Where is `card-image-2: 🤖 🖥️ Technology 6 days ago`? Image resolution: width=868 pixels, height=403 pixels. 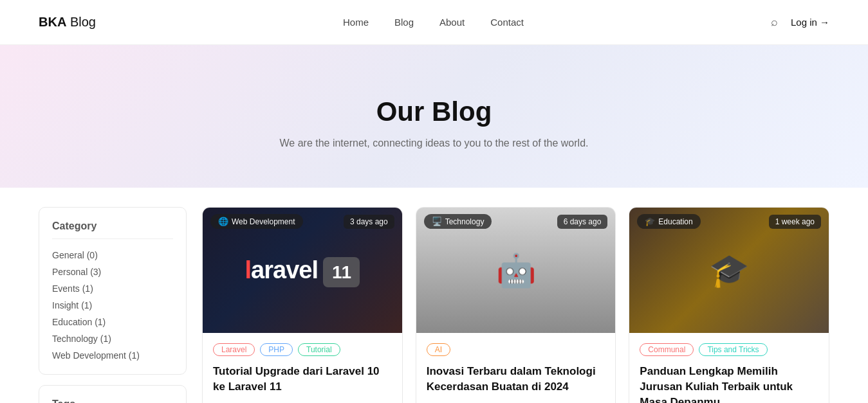 card-image-2: 🤖 🖥️ Technology 6 days ago is located at coordinates (516, 270).